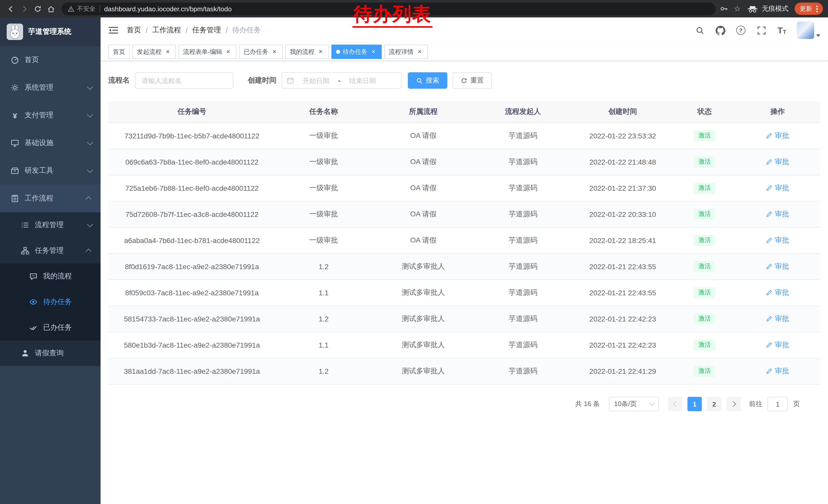  I want to click on sidebar-item-workflow: 工作流程, so click(50, 198).